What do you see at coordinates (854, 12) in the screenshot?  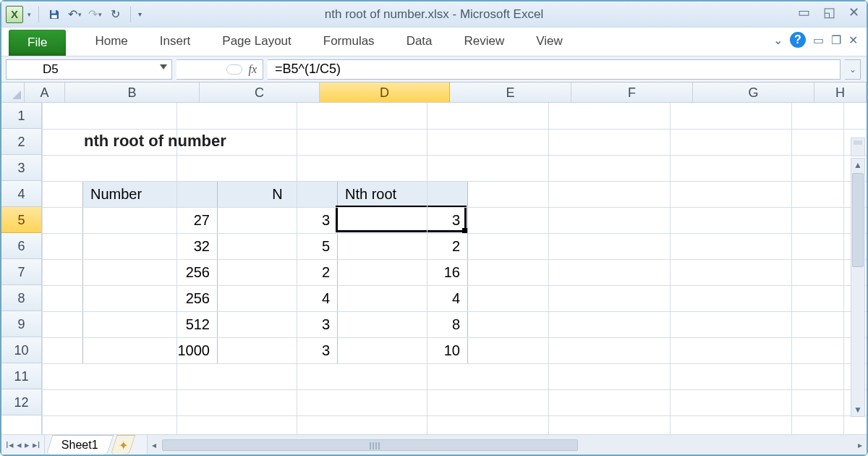 I see `close-button: ✕` at bounding box center [854, 12].